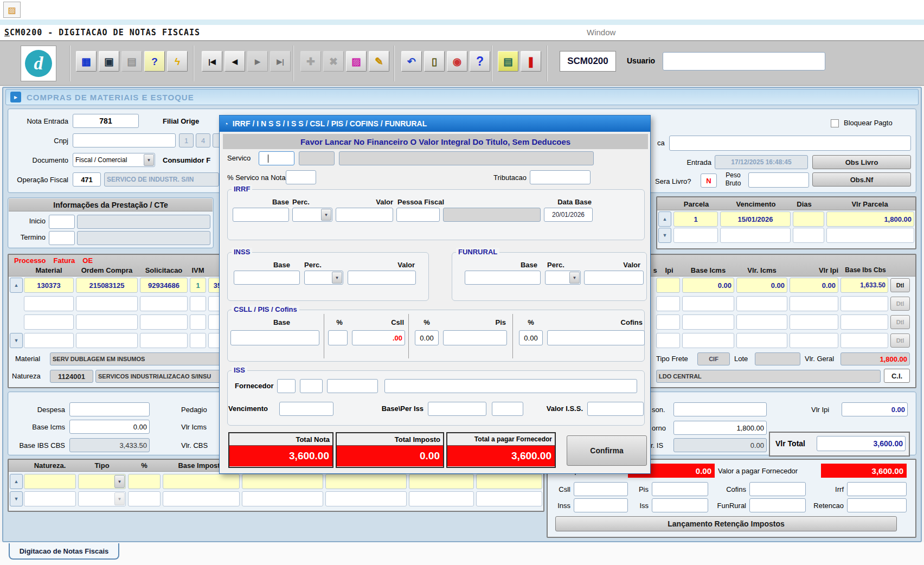 This screenshot has width=924, height=565. I want to click on csll-valor-input: .00, so click(378, 338).